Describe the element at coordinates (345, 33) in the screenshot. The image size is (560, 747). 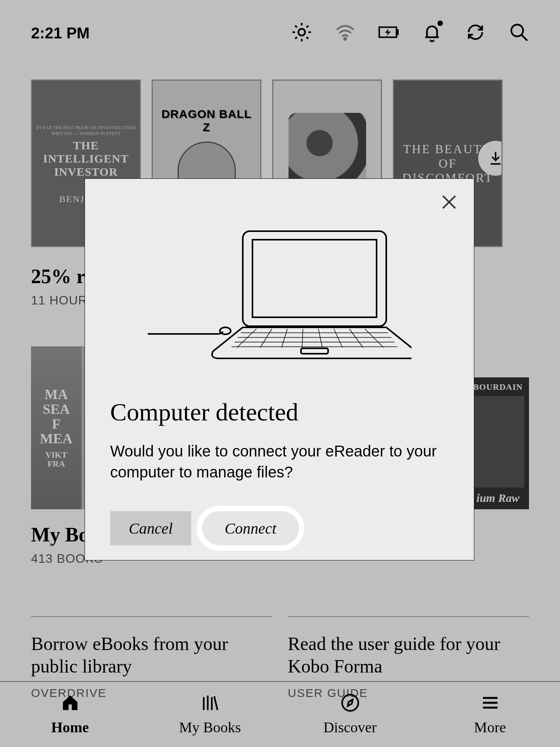
I see `wifi-icon` at that location.